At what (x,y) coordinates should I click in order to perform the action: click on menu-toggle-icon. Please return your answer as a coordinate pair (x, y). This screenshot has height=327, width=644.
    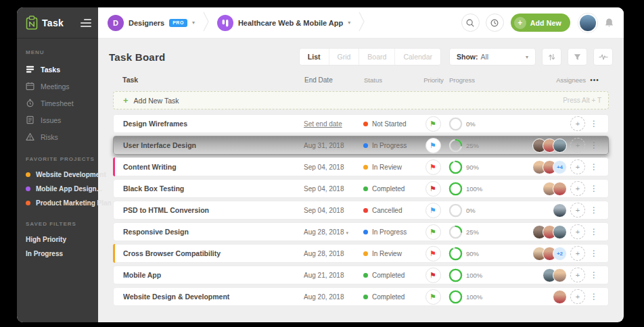
    Looking at the image, I should click on (86, 23).